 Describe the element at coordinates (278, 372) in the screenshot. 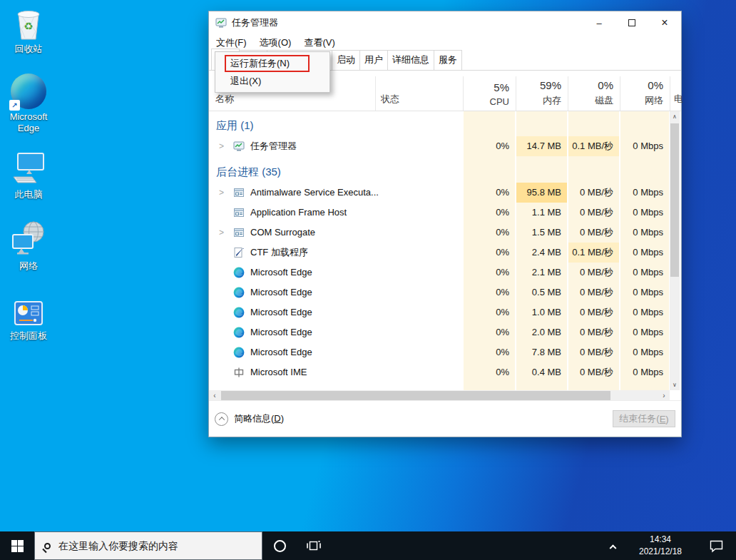

I see `process-name: Microsoft IME` at that location.